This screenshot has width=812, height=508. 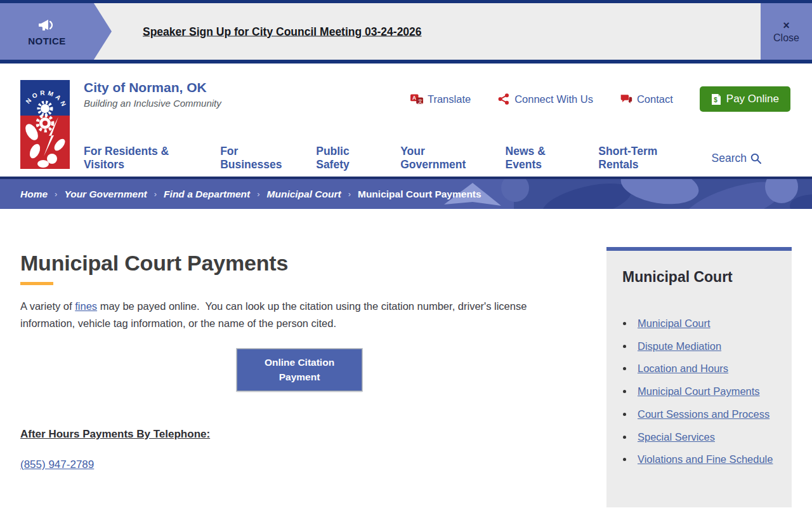 I want to click on translate-label: Translate, so click(x=449, y=99).